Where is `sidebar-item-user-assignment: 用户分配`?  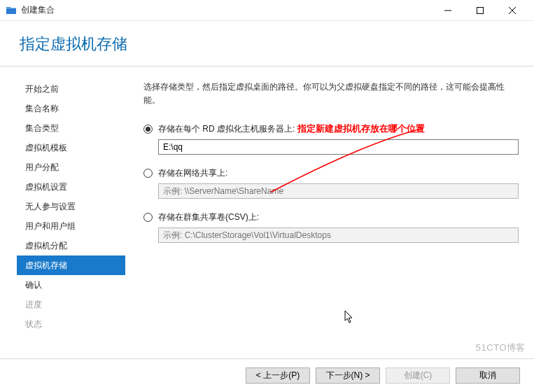 sidebar-item-user-assignment: 用户分配 is located at coordinates (71, 167).